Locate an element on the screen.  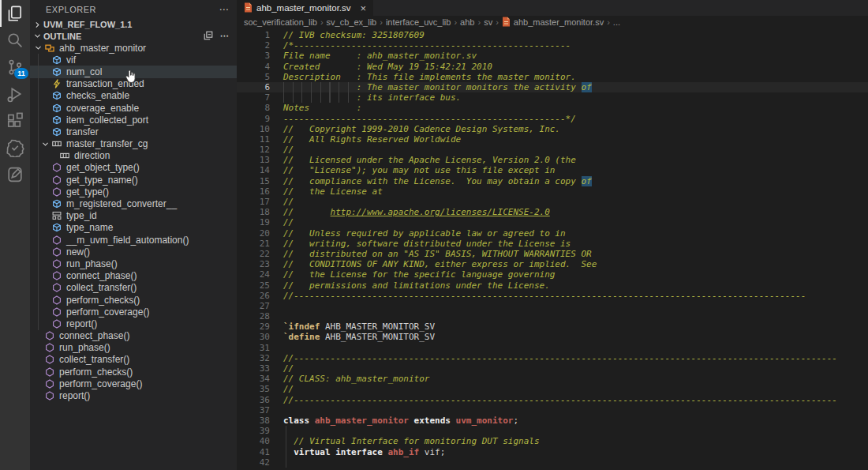
line-number: 23 is located at coordinates (257, 264).